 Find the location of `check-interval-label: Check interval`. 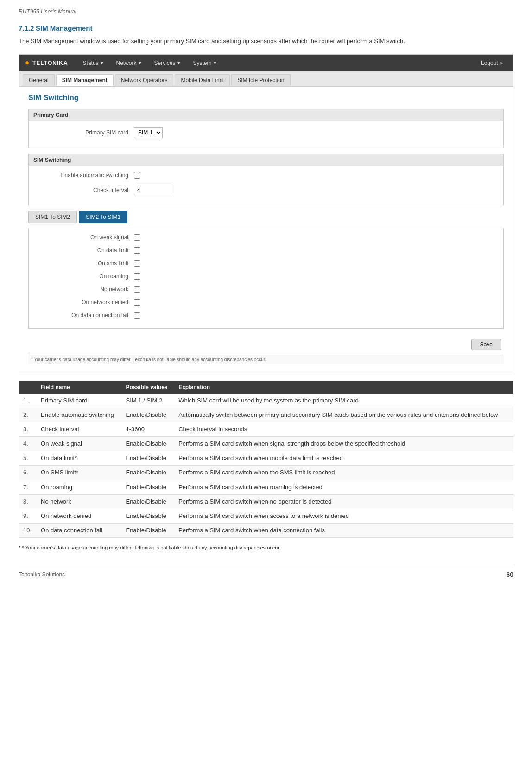

check-interval-label: Check interval is located at coordinates (82, 190).